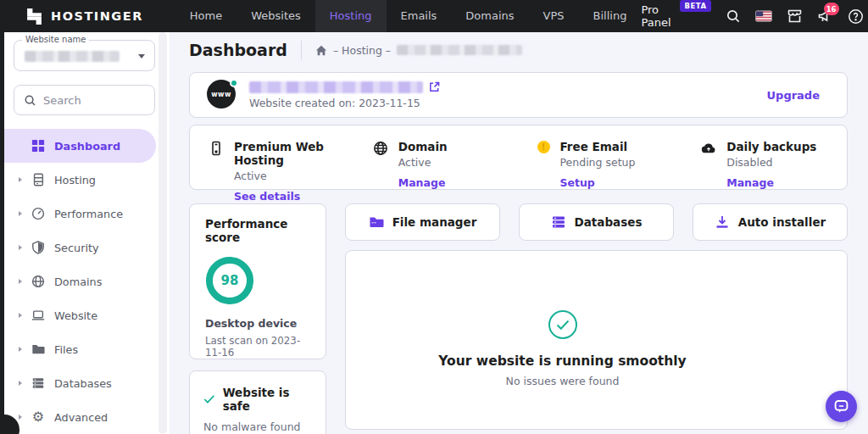  I want to click on sidebar-item-label: Performance, so click(88, 214).